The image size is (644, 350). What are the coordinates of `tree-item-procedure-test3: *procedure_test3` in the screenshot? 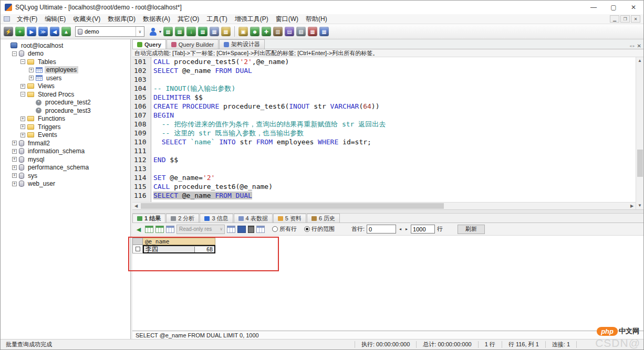 It's located at (65, 111).